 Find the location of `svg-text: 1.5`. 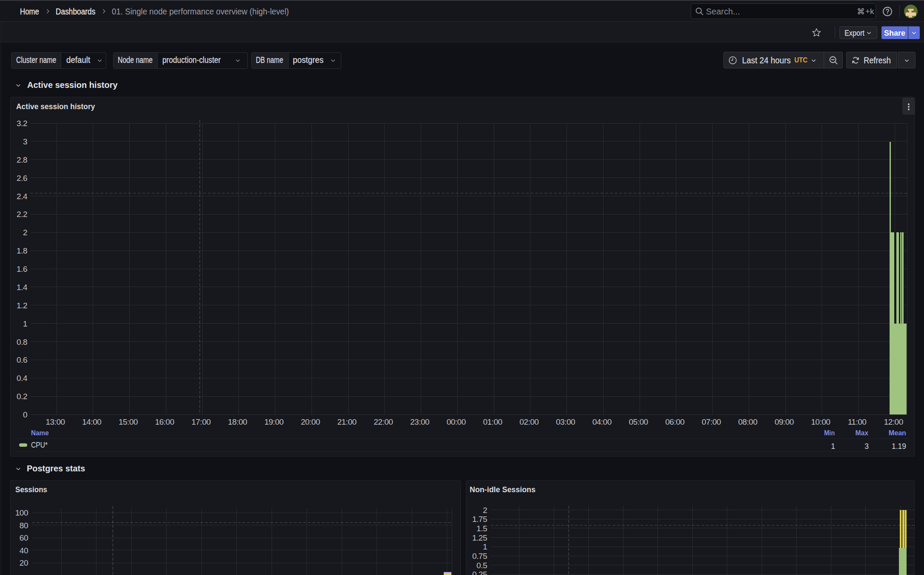

svg-text: 1.5 is located at coordinates (482, 528).